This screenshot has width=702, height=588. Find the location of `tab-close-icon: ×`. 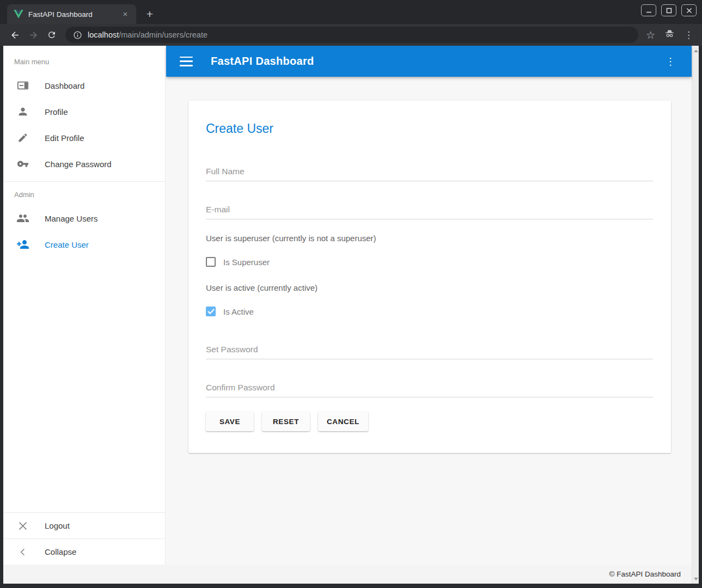

tab-close-icon: × is located at coordinates (125, 14).